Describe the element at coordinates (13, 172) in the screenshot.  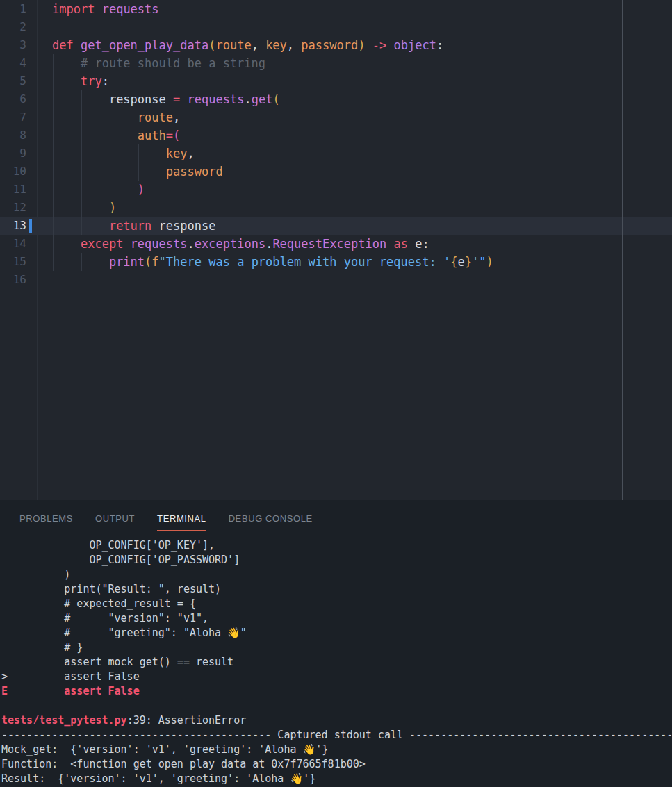
I see `line-number: 10` at that location.